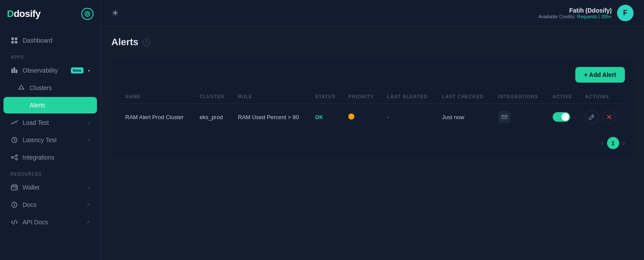 This screenshot has width=644, height=260. I want to click on sidebar-item-alerts: Alerts, so click(50, 105).